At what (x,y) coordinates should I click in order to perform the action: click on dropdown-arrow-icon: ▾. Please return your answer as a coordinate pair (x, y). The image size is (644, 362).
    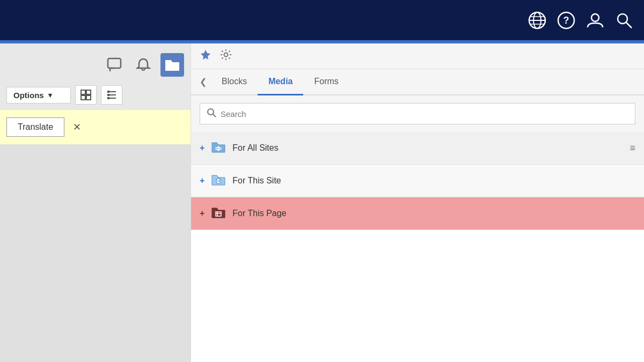
    Looking at the image, I should click on (50, 95).